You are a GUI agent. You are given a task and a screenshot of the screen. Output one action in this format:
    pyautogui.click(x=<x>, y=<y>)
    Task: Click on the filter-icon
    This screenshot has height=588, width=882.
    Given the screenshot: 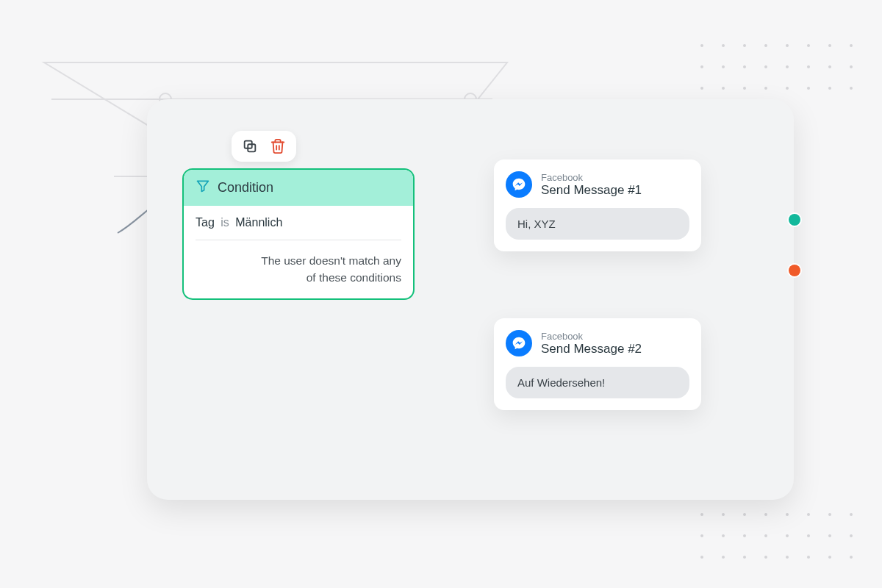 What is the action you would take?
    pyautogui.click(x=203, y=188)
    